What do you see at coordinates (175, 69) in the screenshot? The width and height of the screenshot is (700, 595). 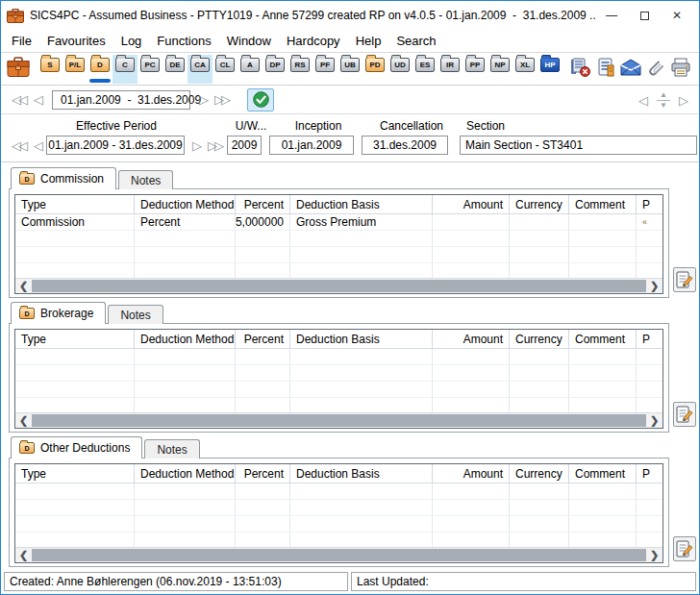 I see `toolbar-button-de: DE` at bounding box center [175, 69].